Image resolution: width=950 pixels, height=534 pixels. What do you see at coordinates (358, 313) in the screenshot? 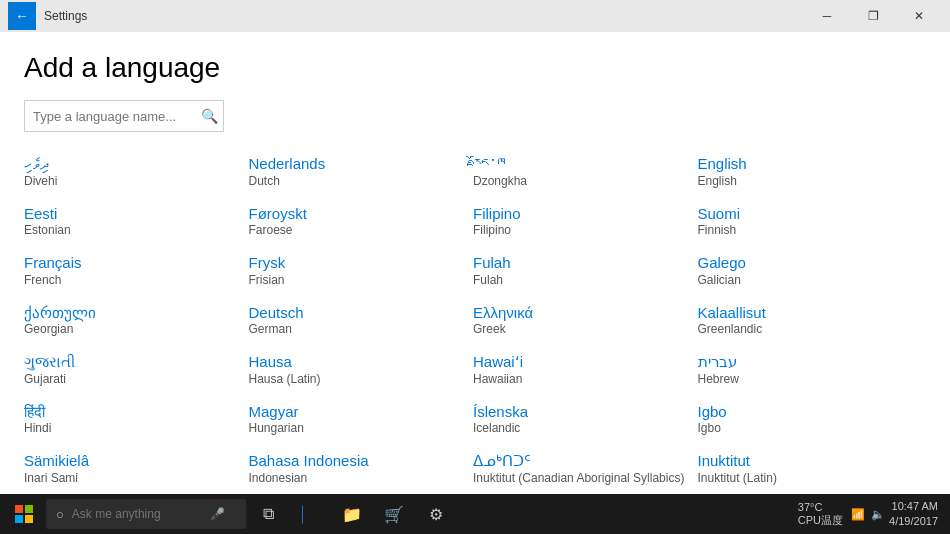
I see `language-native-name: Deutsch` at bounding box center [358, 313].